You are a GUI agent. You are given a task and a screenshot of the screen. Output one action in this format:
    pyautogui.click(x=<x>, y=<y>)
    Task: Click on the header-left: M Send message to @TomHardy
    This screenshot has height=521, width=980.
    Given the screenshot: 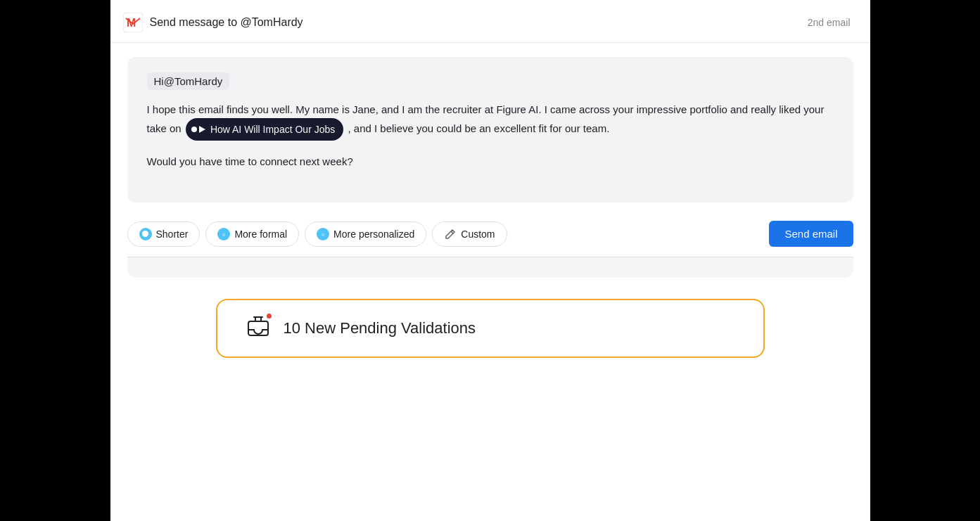 What is the action you would take?
    pyautogui.click(x=213, y=22)
    